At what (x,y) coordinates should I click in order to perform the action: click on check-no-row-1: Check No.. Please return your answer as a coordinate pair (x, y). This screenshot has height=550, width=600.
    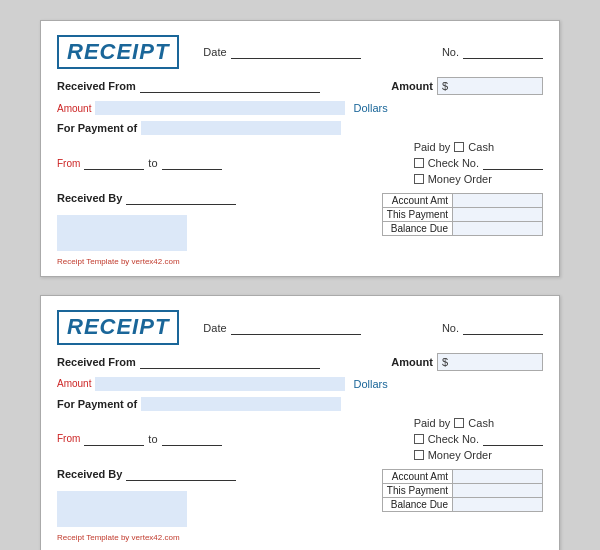
    Looking at the image, I should click on (478, 163).